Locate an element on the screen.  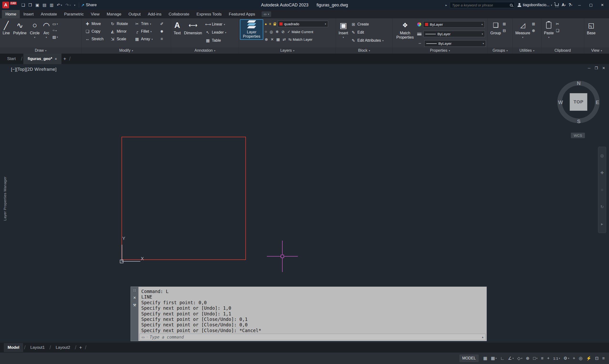
new-file-button: ❏ is located at coordinates (23, 5).